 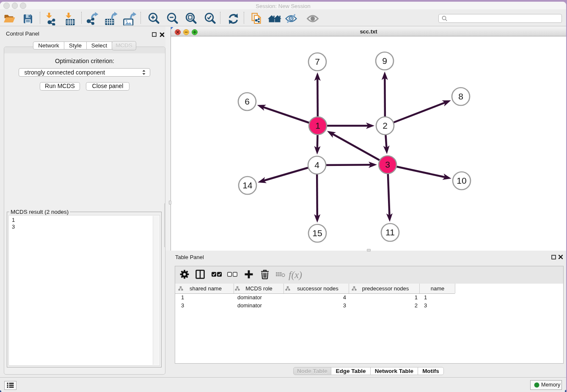 I want to click on svg-text: 14, so click(x=248, y=185).